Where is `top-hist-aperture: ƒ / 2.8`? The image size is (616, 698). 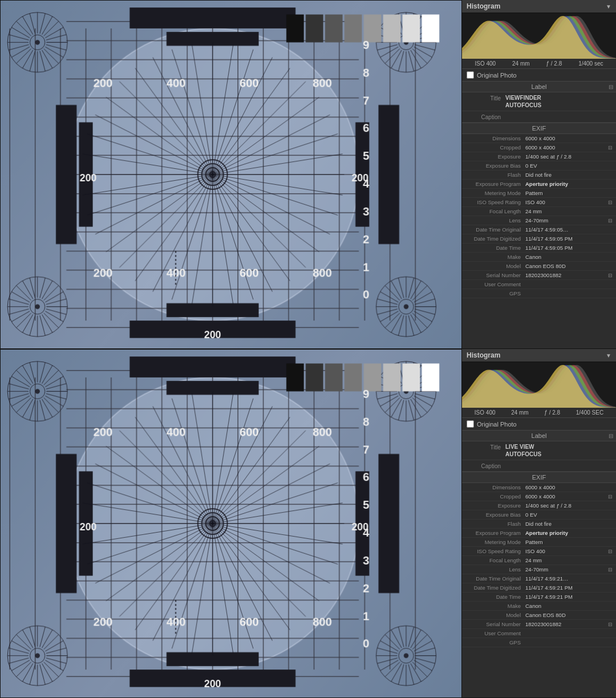 top-hist-aperture: ƒ / 2.8 is located at coordinates (554, 64).